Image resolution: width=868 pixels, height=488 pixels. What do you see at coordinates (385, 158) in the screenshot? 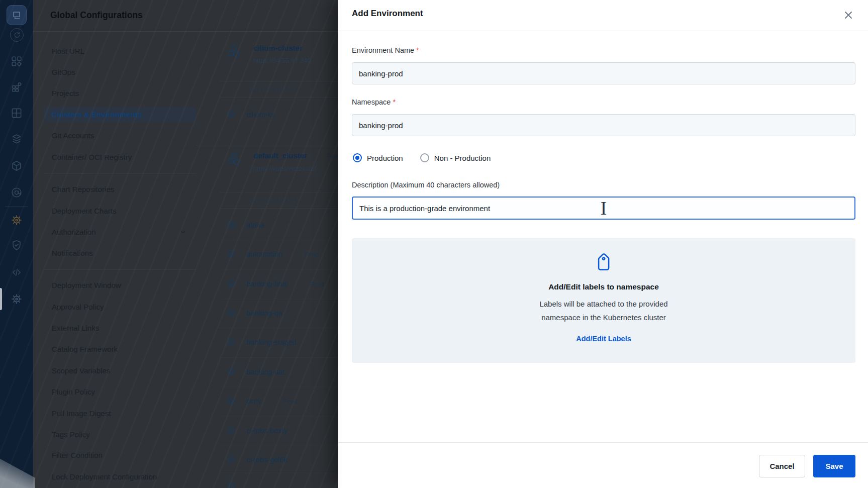
I see `radio-label: Production` at bounding box center [385, 158].